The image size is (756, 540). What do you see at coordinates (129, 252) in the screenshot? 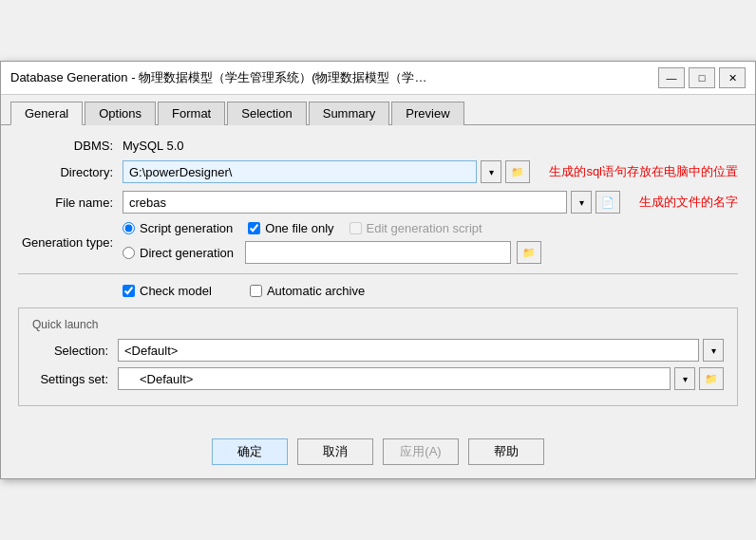
I see `direct-gen-radio` at bounding box center [129, 252].